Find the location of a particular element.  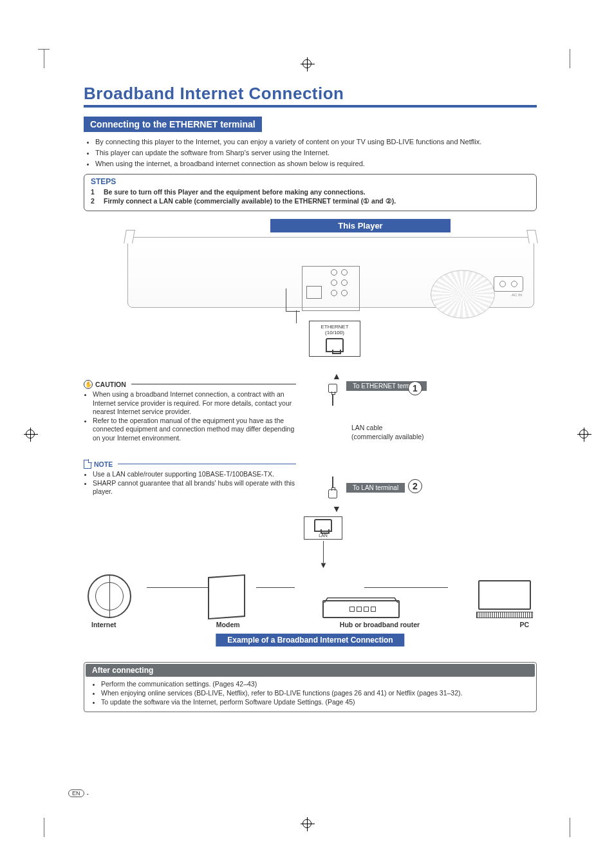

caution-list: When using a broadband Internet connecti… is located at coordinates (190, 417).